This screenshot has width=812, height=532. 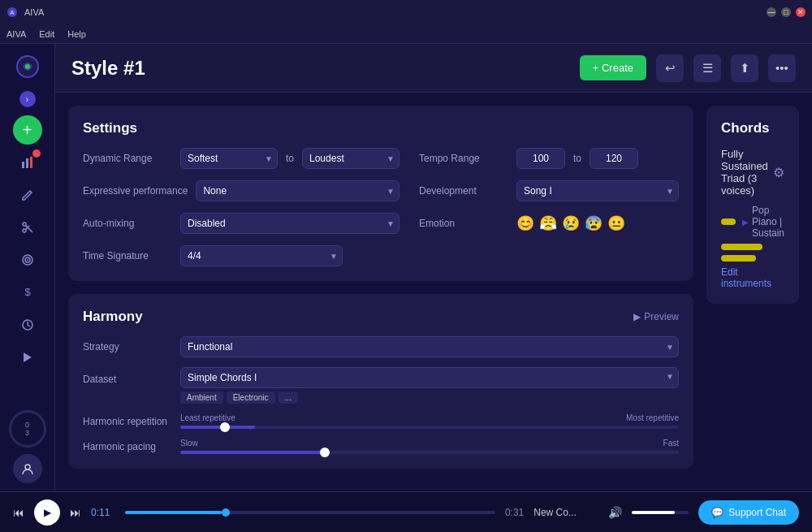 I want to click on edit-icon, so click(x=28, y=195).